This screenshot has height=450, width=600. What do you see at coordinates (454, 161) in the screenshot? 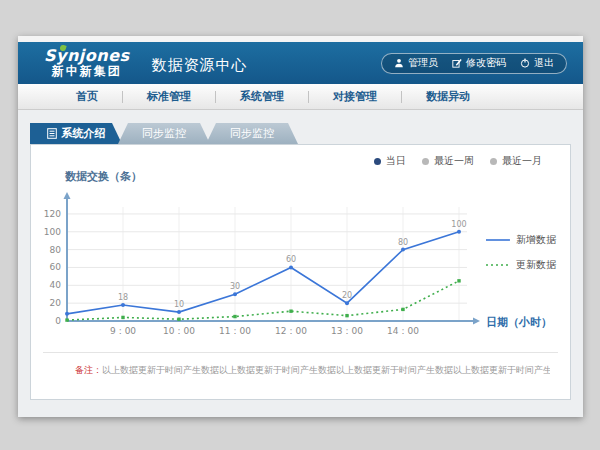
I see `range-option-label: 最近一周` at bounding box center [454, 161].